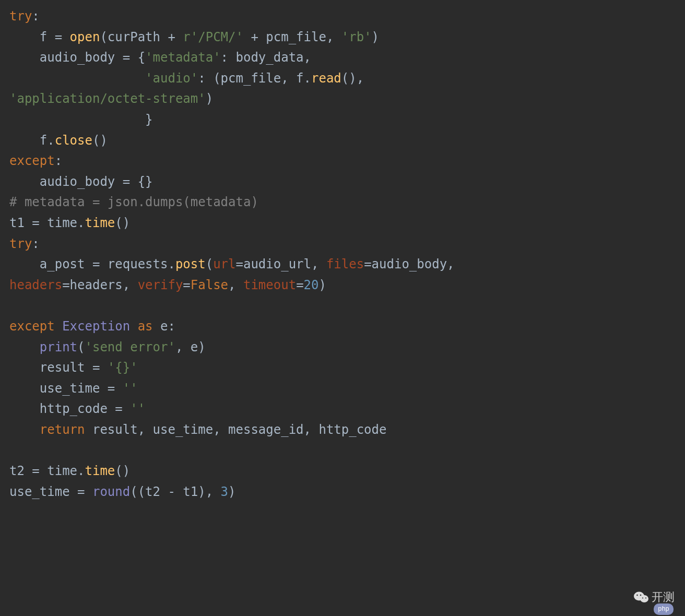 The width and height of the screenshot is (685, 616). Describe the element at coordinates (21, 16) in the screenshot. I see `kw-try: try` at that location.